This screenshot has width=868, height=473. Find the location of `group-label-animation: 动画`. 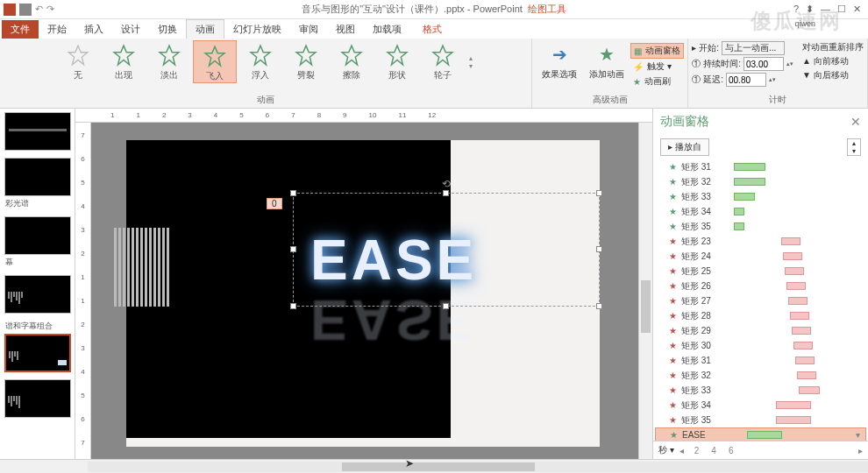

group-label-animation: 动画 is located at coordinates (266, 100).